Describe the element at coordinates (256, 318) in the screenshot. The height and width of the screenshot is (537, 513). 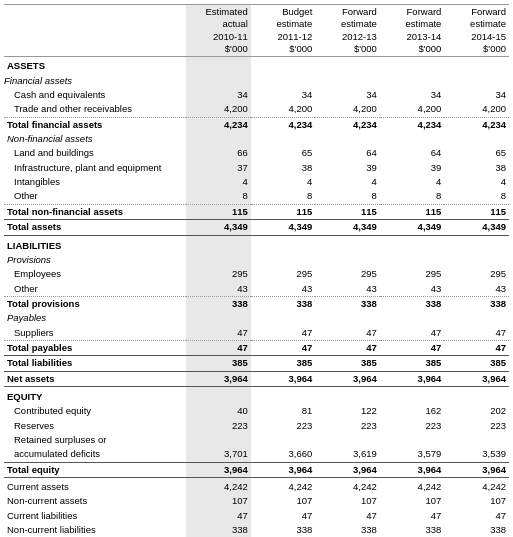
I see `payables-header-row: Payables` at that location.